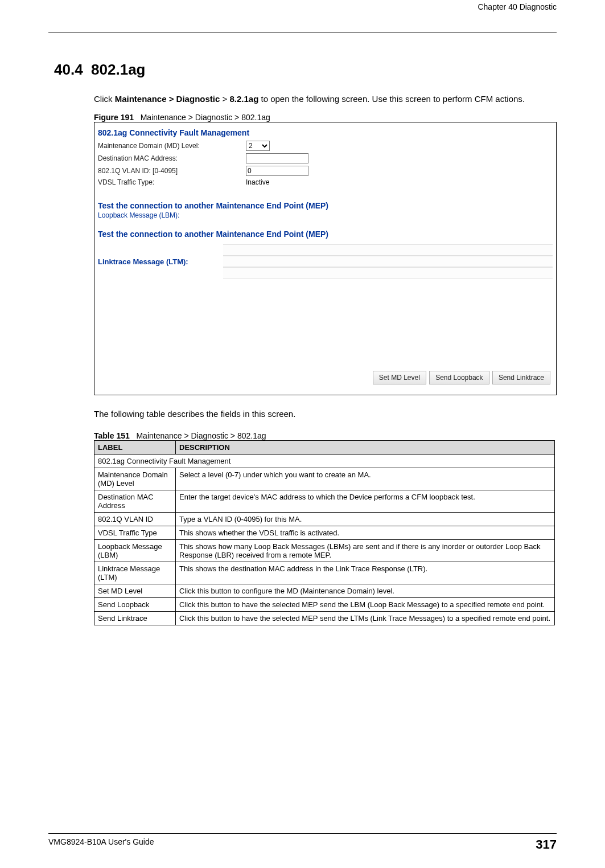 The image size is (605, 868). Describe the element at coordinates (324, 605) in the screenshot. I see `table-row: Send LoopbackClick this button to have t…` at that location.